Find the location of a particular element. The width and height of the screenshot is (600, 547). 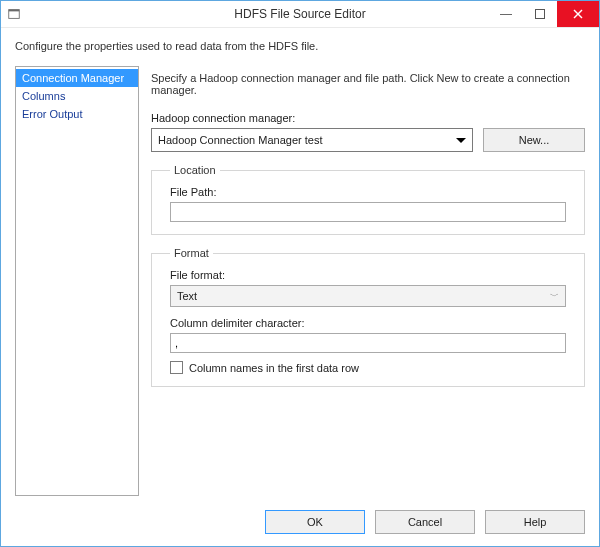

sidebar-item-label: Error Output is located at coordinates (52, 114).